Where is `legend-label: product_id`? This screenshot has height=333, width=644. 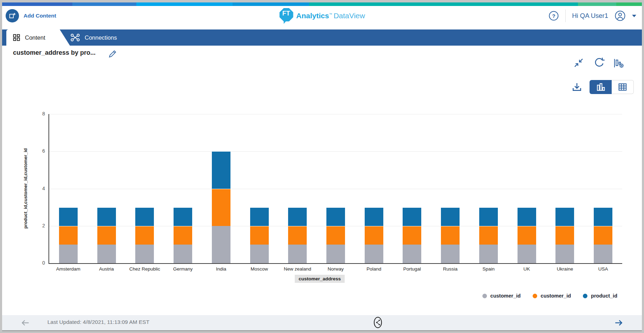
legend-label: product_id is located at coordinates (604, 296).